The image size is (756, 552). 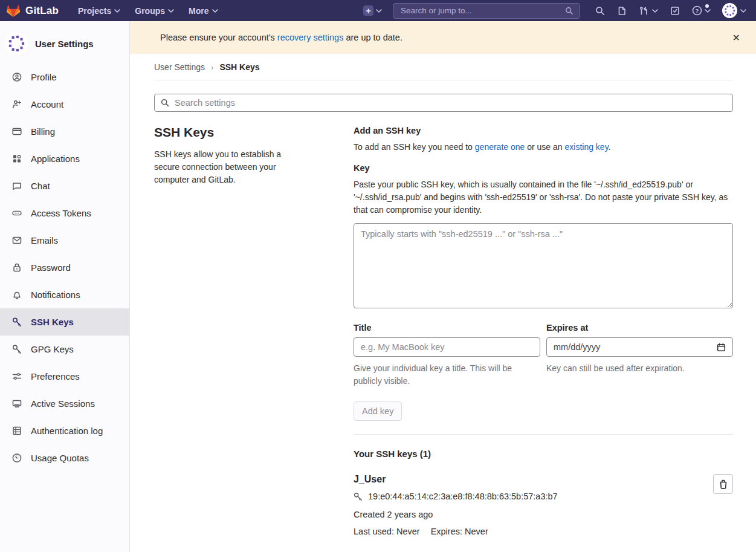 I want to click on trash-icon, so click(x=723, y=484).